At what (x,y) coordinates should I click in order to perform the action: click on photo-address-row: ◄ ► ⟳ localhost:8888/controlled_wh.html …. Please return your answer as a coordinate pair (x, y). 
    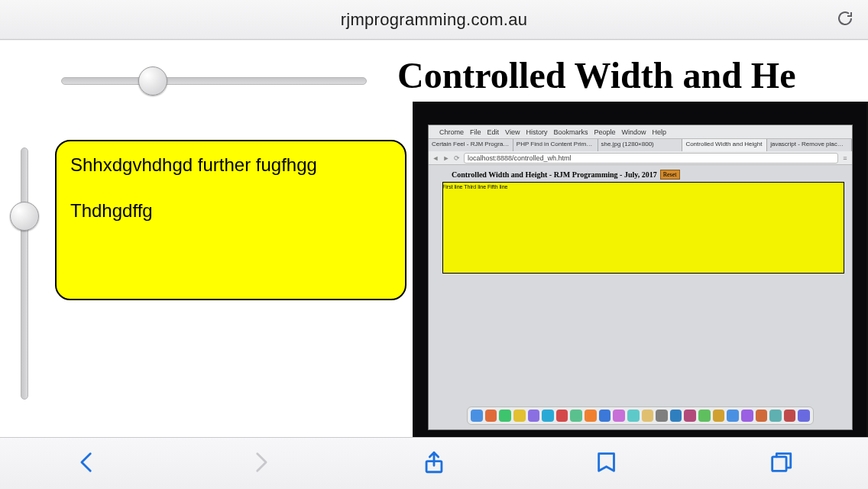
    Looking at the image, I should click on (640, 158).